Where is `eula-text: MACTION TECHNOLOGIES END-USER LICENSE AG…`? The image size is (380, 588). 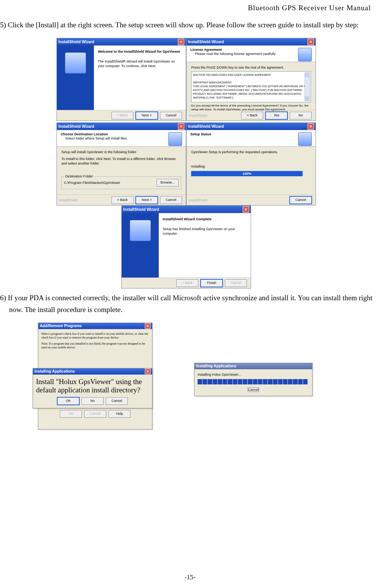 eula-text: MACTION TECHNOLOGIES END-USER LICENSE AG… is located at coordinates (250, 88).